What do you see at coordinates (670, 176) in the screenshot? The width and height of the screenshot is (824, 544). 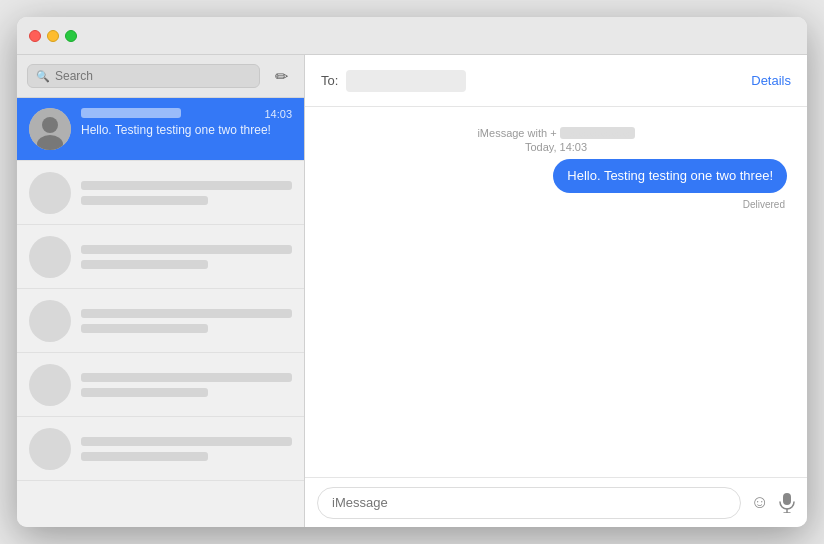 I see `message-bubble: Hello. Testing testing one two three!` at bounding box center [670, 176].